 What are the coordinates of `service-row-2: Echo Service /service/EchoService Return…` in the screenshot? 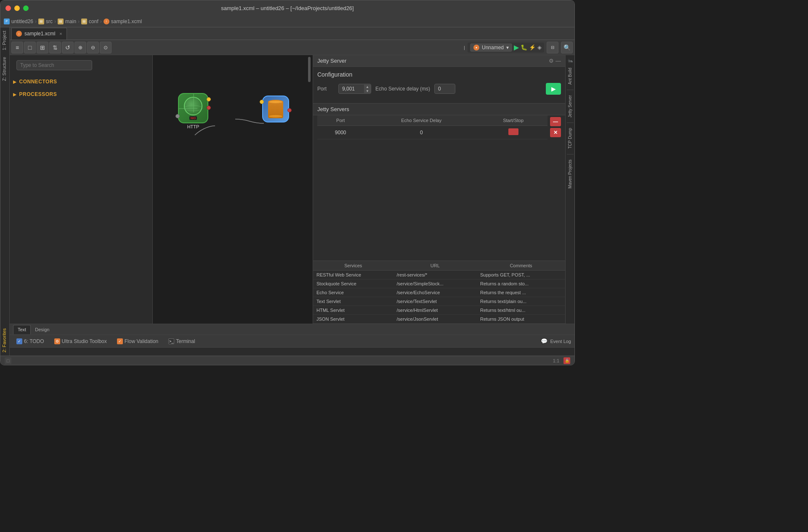 It's located at (439, 293).